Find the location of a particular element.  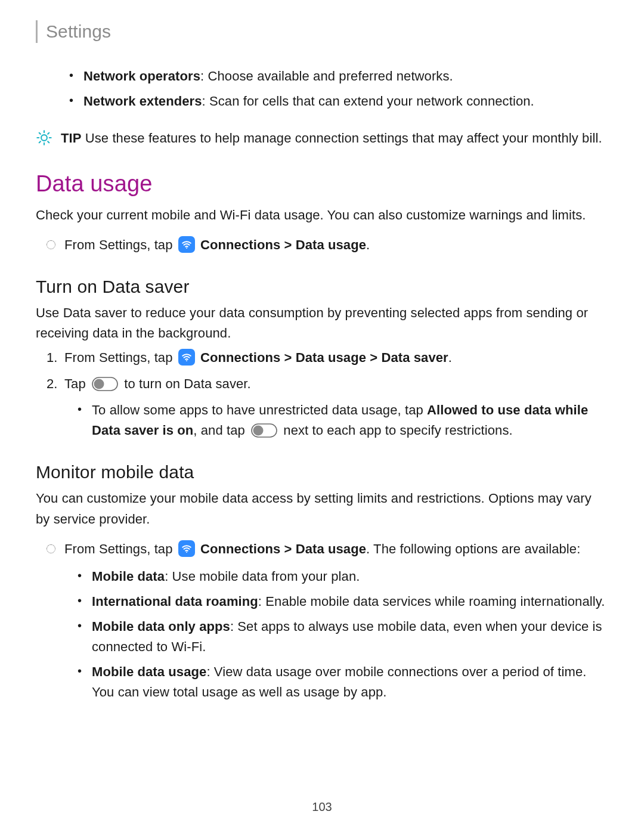

data-saver-steps: 1. From Settings, tap Connections > Data… is located at coordinates (322, 394).